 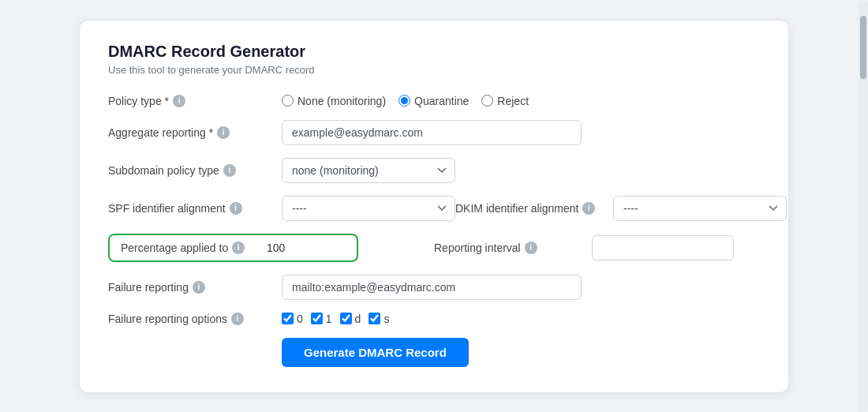 I want to click on dkim-alignment-col: DKIM identifier alignment i ---- relaxed…, so click(x=621, y=208).